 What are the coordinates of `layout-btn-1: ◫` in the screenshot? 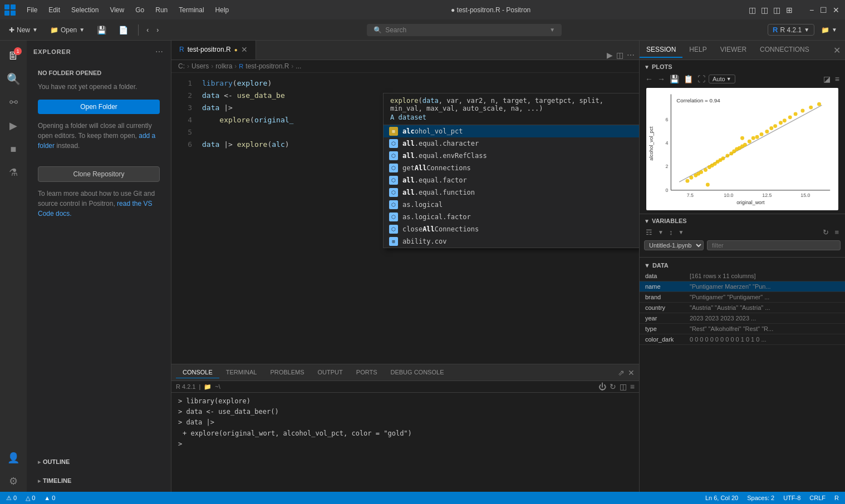 It's located at (753, 10).